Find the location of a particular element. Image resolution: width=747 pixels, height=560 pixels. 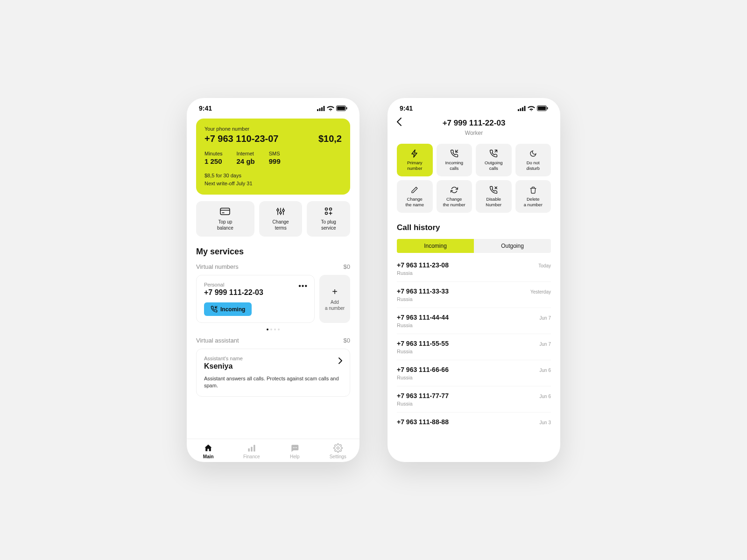

tab-main-label: Main is located at coordinates (208, 456).